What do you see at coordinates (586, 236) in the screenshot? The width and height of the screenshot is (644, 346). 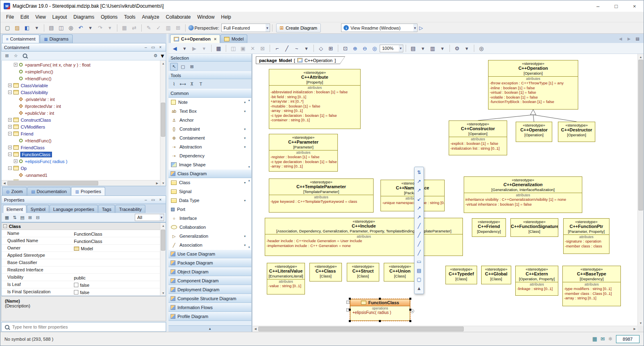 I see `stereotype-box-c-functionptr: «stereotype»C++FunctionPtr[Parameter, Pr…` at bounding box center [586, 236].